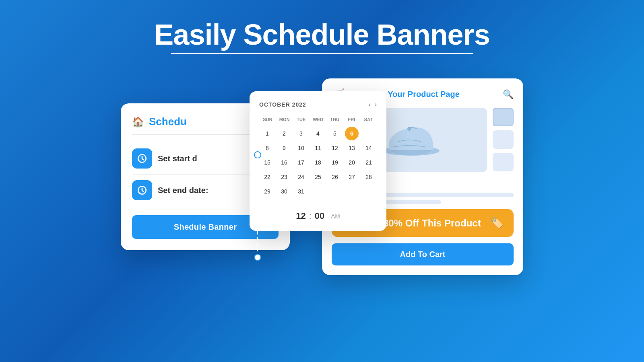  I want to click on cal-day-30: 30, so click(284, 191).